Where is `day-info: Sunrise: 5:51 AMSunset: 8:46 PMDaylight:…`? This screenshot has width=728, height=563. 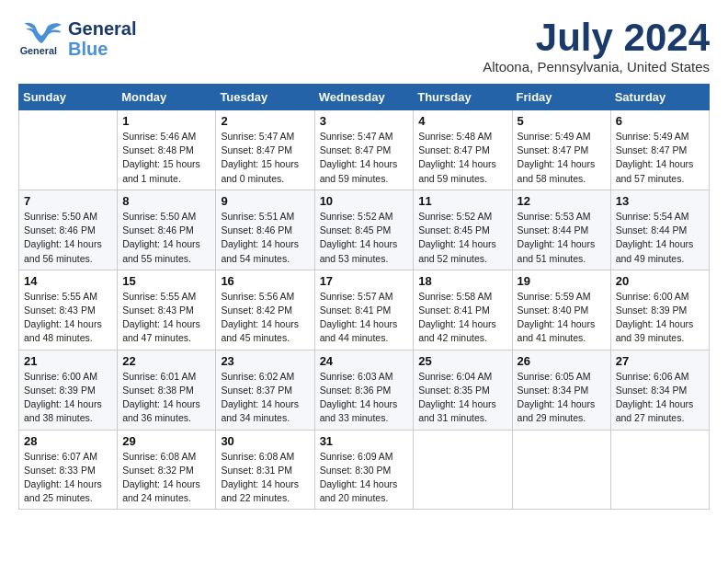 day-info: Sunrise: 5:51 AMSunset: 8:46 PMDaylight:… is located at coordinates (265, 237).